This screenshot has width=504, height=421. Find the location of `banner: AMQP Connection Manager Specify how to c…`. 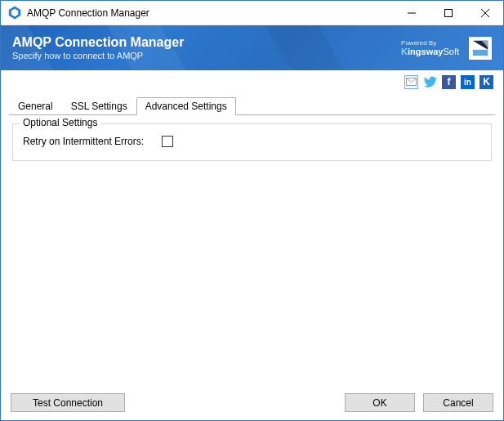

banner: AMQP Connection Manager Specify how to c… is located at coordinates (252, 47).